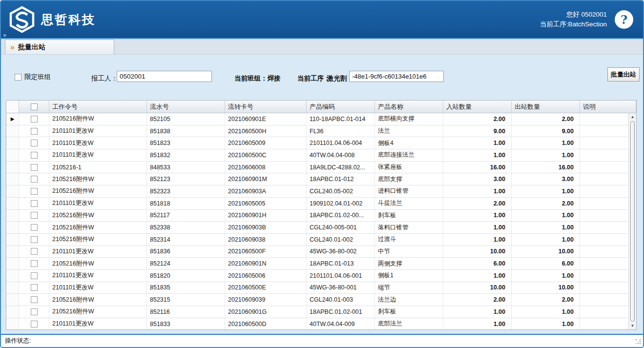 The image size is (644, 348). I want to click on table-row: 2101101更改W851820202106050062101101.04.06…, so click(321, 276).